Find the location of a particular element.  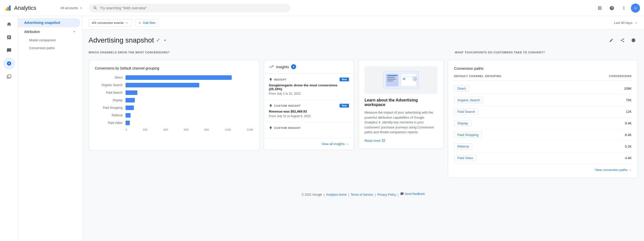

add-filter-label: Add filter is located at coordinates (149, 23).